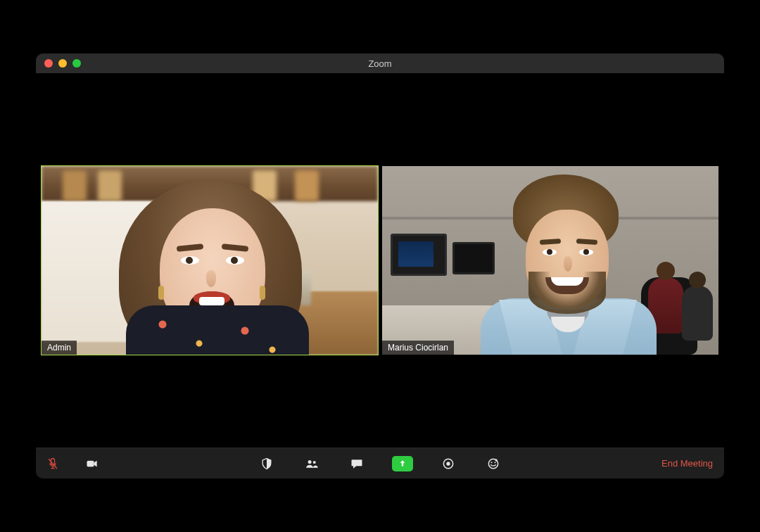 This screenshot has height=532, width=760. What do you see at coordinates (267, 464) in the screenshot?
I see `security-button` at bounding box center [267, 464].